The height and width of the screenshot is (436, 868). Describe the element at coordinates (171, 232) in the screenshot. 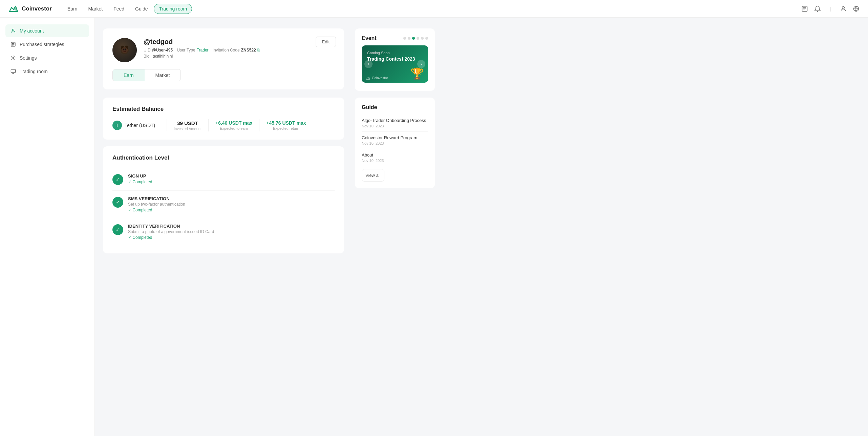

I see `auth-text-identity: IDENTITY VERIFICATION Submit a photo of …` at that location.